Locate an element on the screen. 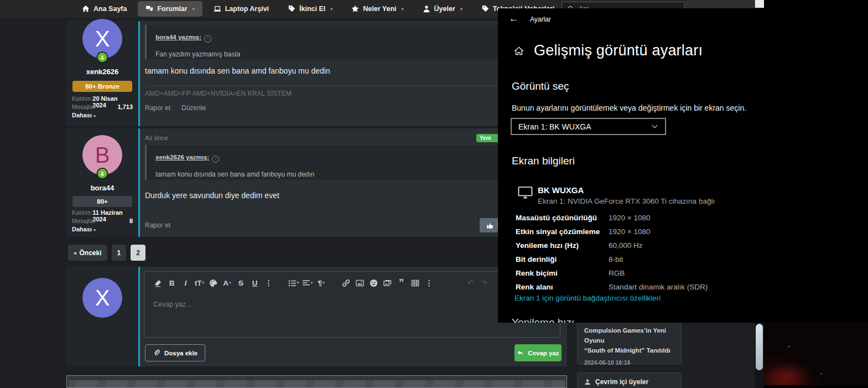  strikethrough-button: S is located at coordinates (241, 283).